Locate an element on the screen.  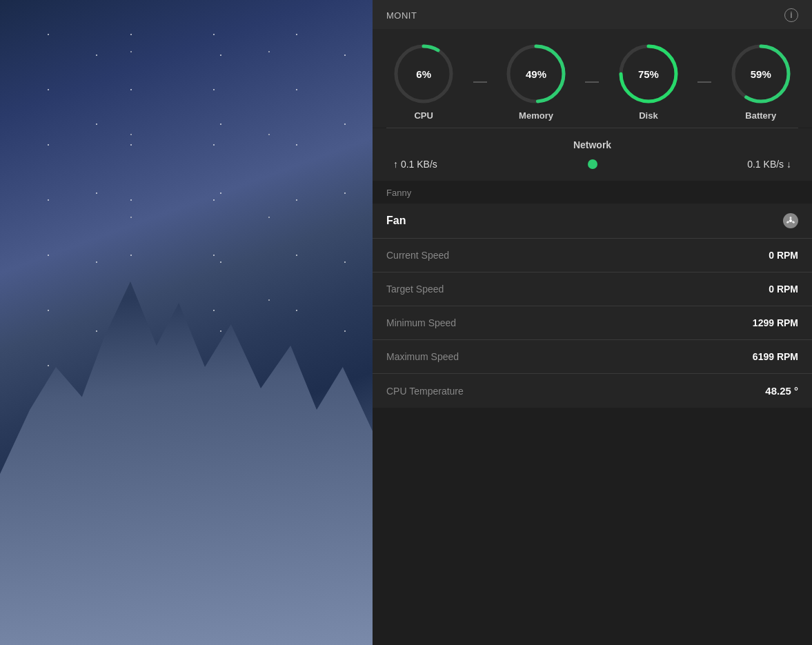
current-speed-label: Current Speed is located at coordinates (418, 255).